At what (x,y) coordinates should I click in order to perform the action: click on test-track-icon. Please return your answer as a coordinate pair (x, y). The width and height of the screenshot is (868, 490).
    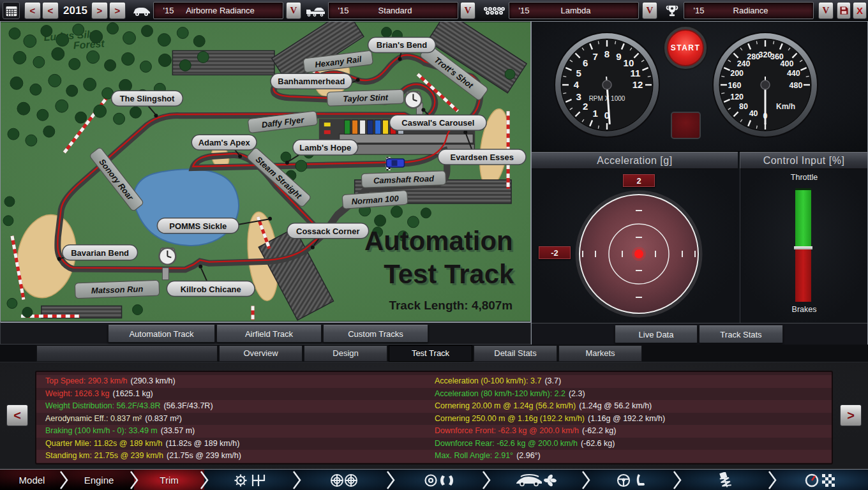
    Looking at the image, I should click on (820, 480).